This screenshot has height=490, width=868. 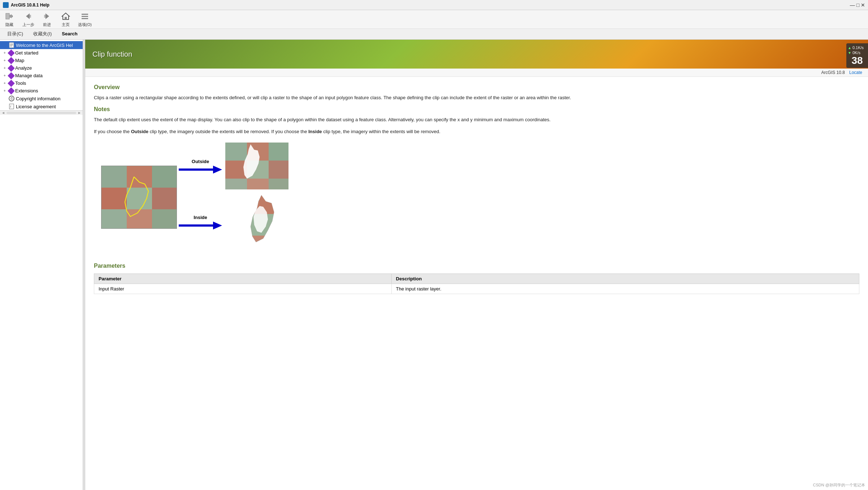 What do you see at coordinates (5, 99) in the screenshot?
I see `expand-icon-copyright` at bounding box center [5, 99].